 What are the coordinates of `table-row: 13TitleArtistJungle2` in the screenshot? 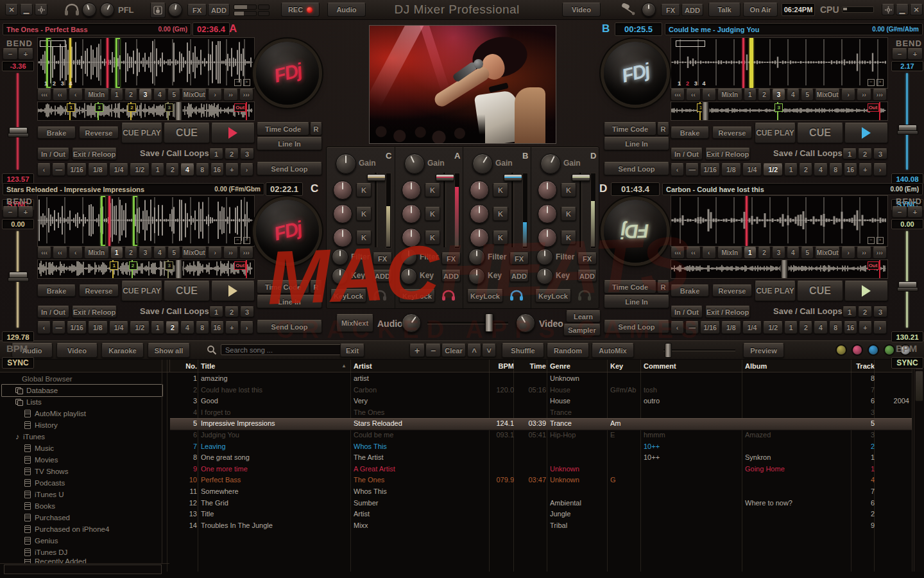 It's located at (462, 514).